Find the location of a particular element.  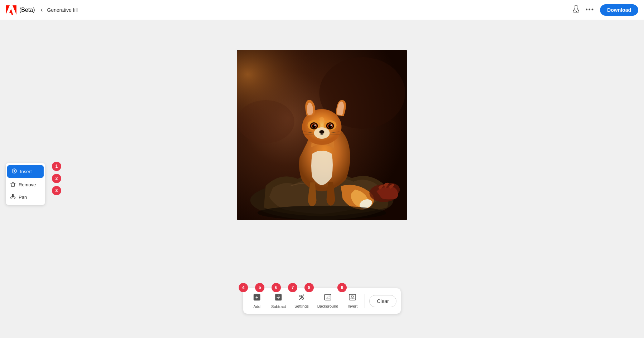

add-icon is located at coordinates (257, 298).